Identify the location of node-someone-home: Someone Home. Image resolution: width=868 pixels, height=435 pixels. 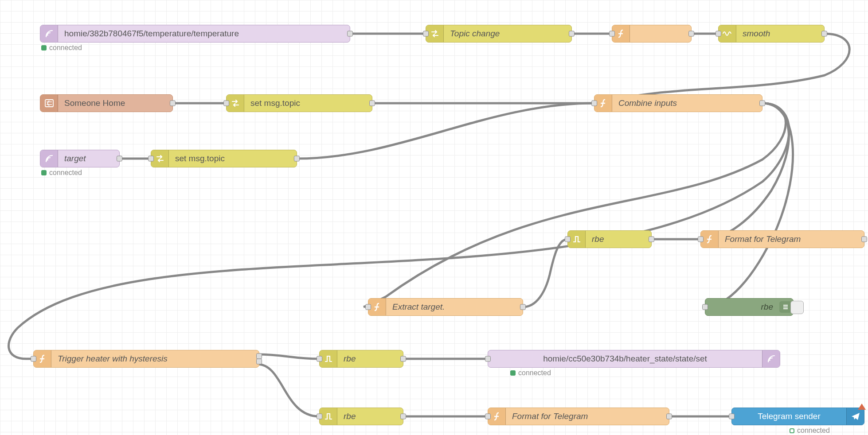
(106, 103).